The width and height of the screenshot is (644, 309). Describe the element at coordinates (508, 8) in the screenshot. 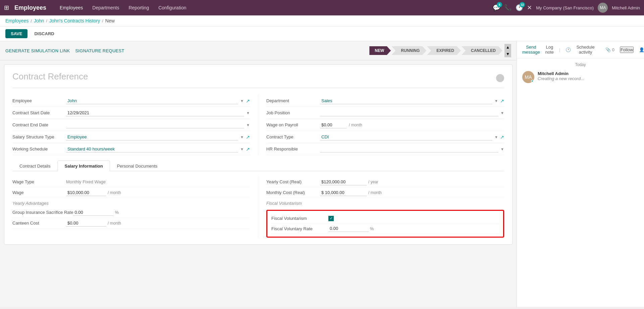

I see `phone-icon: 📞` at that location.